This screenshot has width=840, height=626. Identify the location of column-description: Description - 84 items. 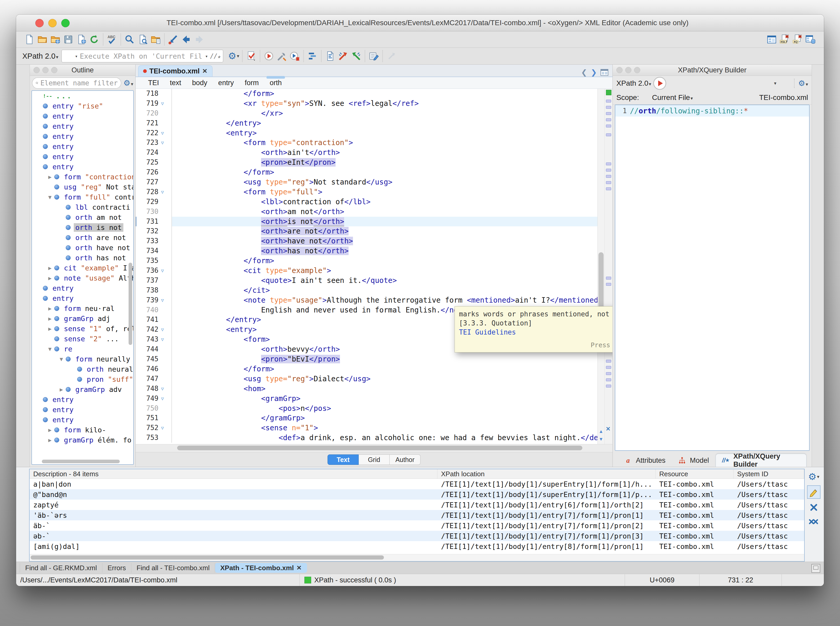
(234, 474).